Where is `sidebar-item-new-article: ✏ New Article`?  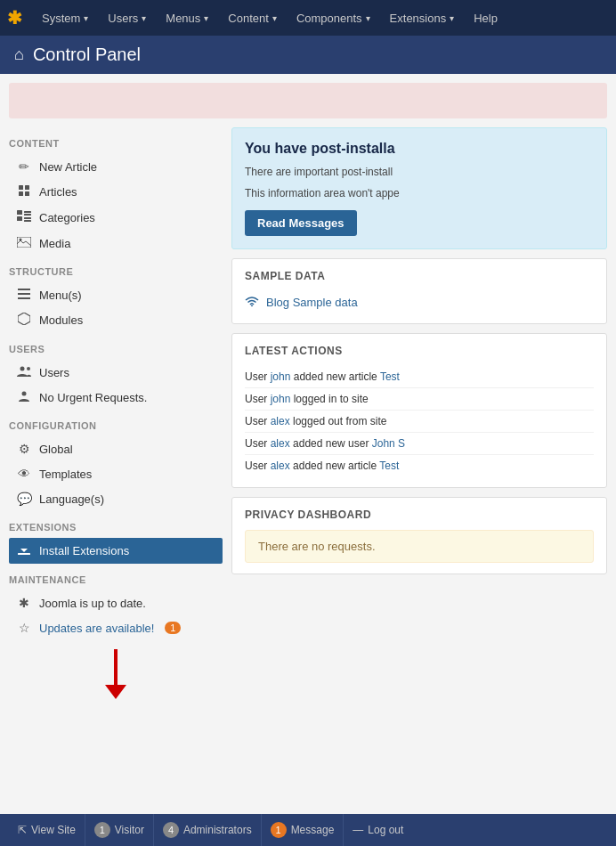
sidebar-item-new-article: ✏ New Article is located at coordinates (116, 167).